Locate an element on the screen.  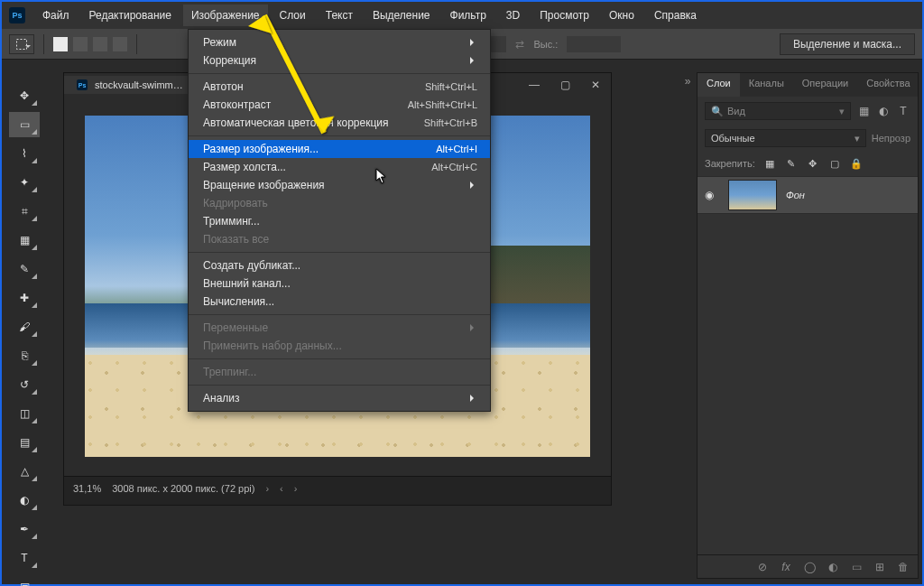
layer-kind-filter: 🔍 Вид ▾ is located at coordinates (778, 111).